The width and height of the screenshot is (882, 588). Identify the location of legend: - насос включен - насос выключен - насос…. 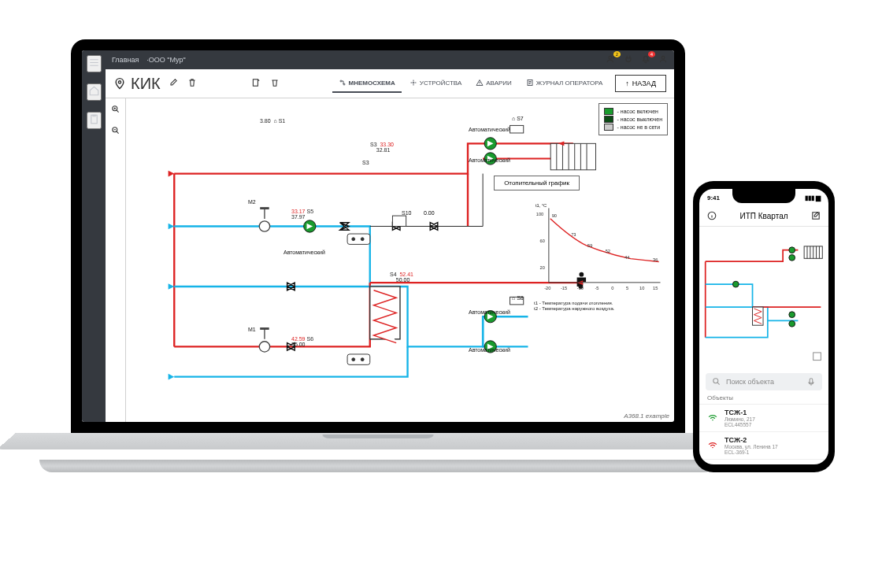
(633, 120).